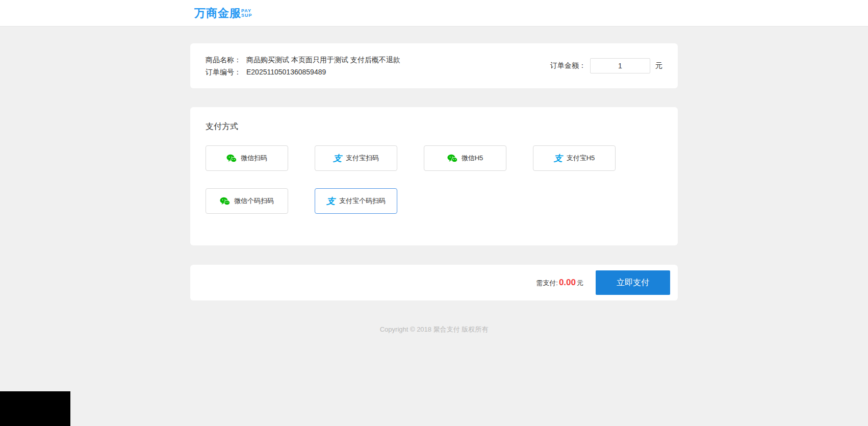 This screenshot has width=868, height=426. I want to click on payment-method-label: 支付宝扫码, so click(362, 158).